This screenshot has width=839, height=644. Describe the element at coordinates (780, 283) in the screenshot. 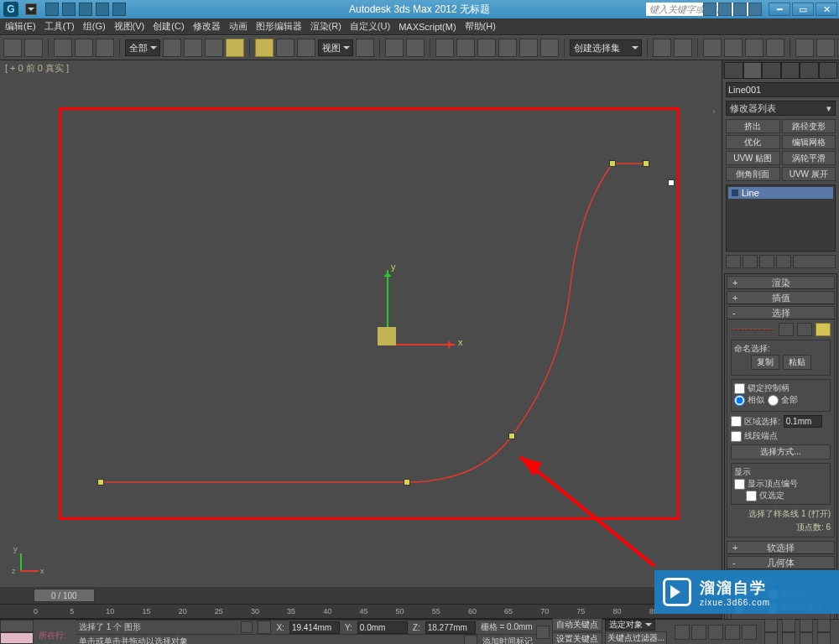

I see `rollout-render: 渲染` at that location.